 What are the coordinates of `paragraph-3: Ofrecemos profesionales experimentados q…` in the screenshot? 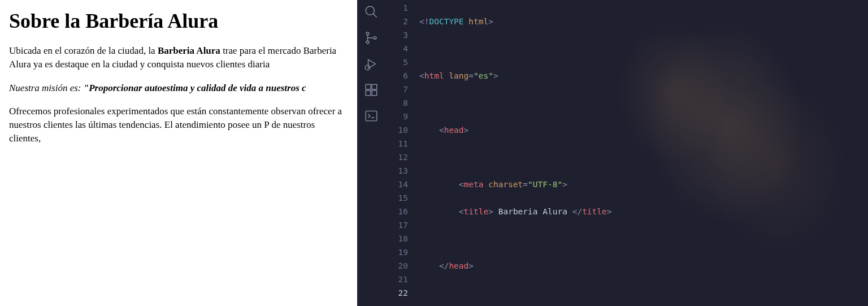 It's located at (179, 124).